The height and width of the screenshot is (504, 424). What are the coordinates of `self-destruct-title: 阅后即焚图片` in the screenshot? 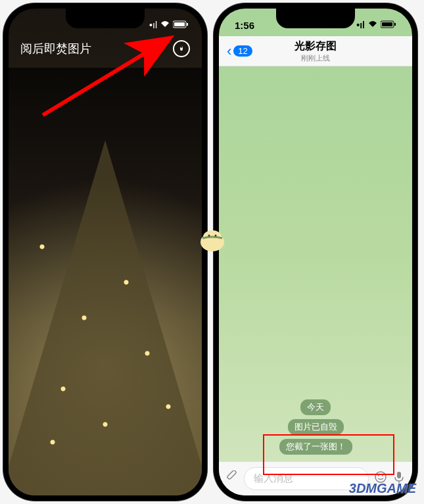 It's located at (56, 49).